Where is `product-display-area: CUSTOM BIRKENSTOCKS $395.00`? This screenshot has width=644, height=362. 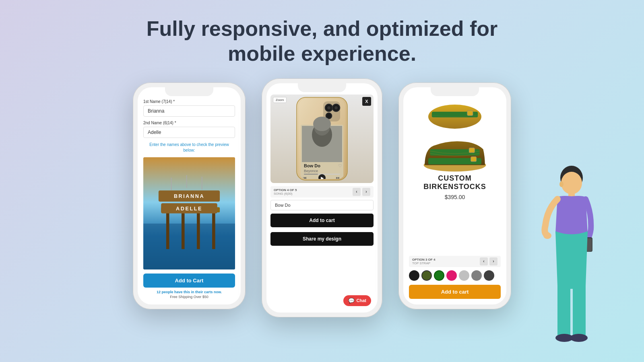 product-display-area: CUSTOM BIRKENSTOCKS $395.00 is located at coordinates (455, 177).